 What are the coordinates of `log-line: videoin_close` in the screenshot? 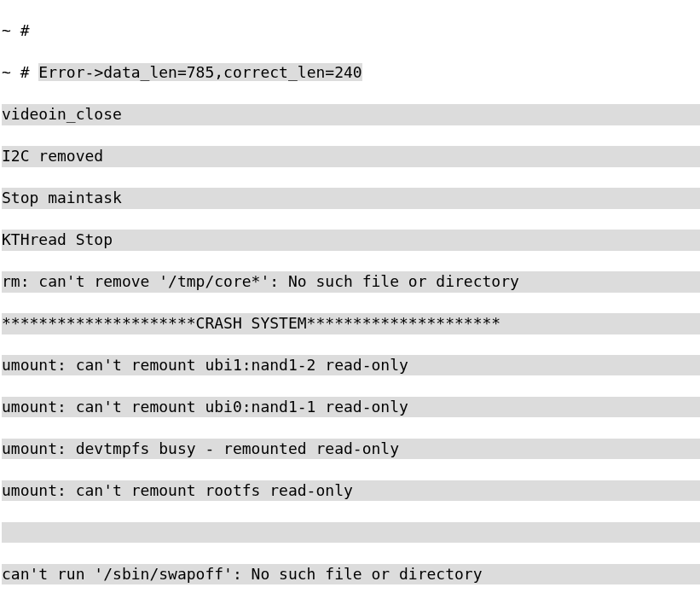 It's located at (351, 114).